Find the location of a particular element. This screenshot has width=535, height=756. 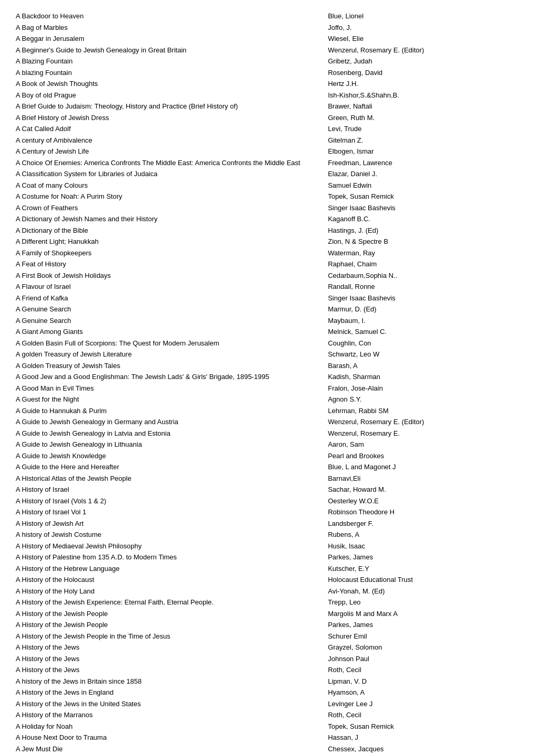

book-author: Kaganoff B.C. is located at coordinates (424, 219).